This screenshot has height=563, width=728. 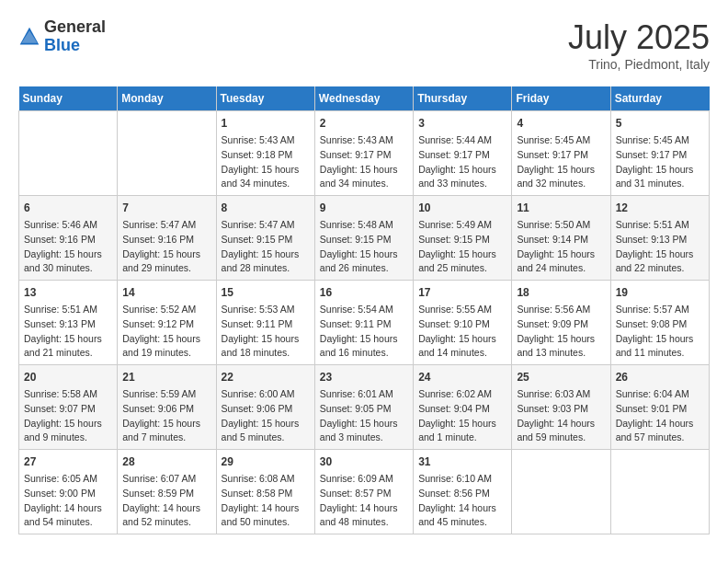 I want to click on day-info: Daylight: 15 hours and 5 minutes., so click(x=266, y=431).